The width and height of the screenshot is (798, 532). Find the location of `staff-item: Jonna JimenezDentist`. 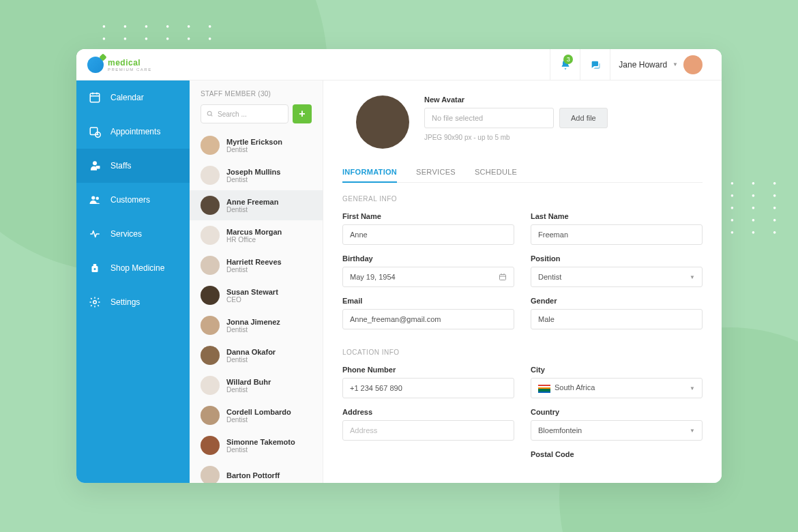

staff-item: Jonna JimenezDentist is located at coordinates (256, 325).